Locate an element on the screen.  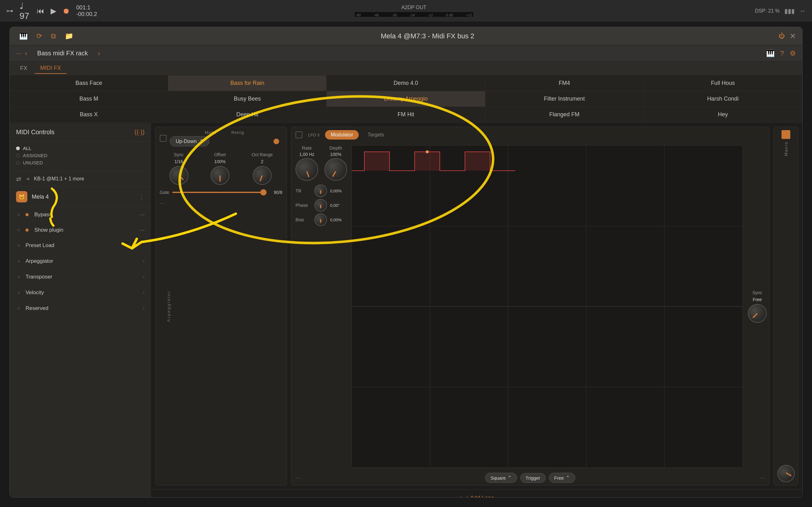
preset-full-house: Full Hous is located at coordinates (723, 83).